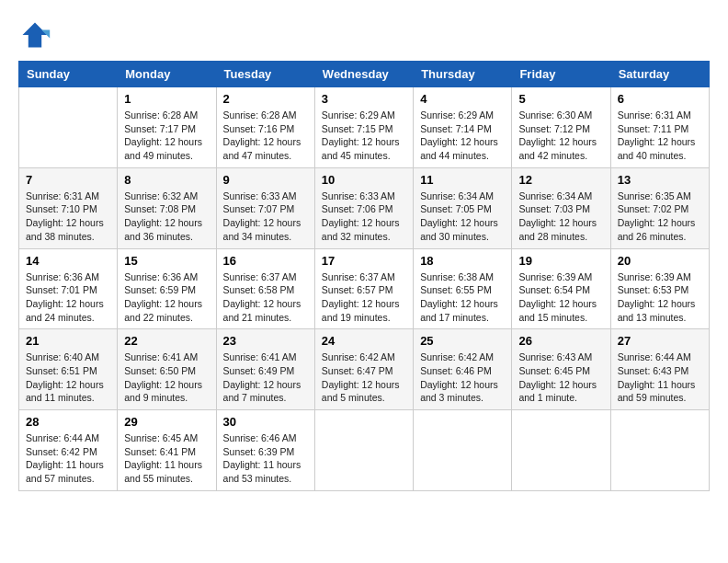 The width and height of the screenshot is (728, 563). Describe the element at coordinates (68, 298) in the screenshot. I see `day-info: Sunrise: 6:36 AM Sunset: 7:01 PM Dayligh…` at that location.